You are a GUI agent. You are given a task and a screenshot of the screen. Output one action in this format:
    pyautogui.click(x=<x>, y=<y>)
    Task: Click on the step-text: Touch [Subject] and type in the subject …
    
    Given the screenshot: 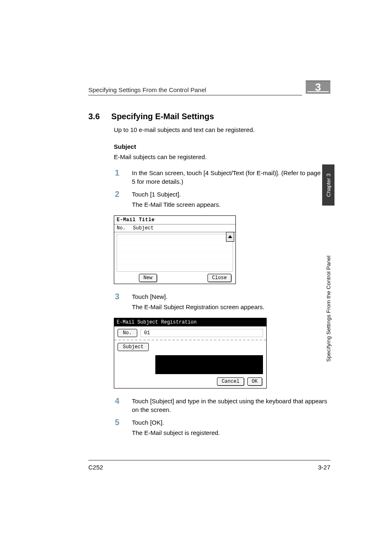 What is the action you would take?
    pyautogui.click(x=231, y=405)
    